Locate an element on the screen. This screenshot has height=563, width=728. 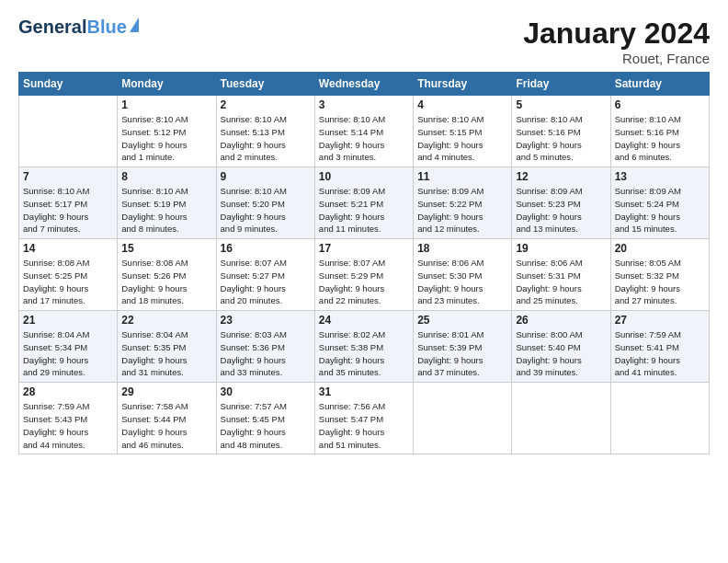
calendar-week-row: 14Sunrise: 8:08 AMSunset: 5:25 PMDayligh… is located at coordinates (364, 275).